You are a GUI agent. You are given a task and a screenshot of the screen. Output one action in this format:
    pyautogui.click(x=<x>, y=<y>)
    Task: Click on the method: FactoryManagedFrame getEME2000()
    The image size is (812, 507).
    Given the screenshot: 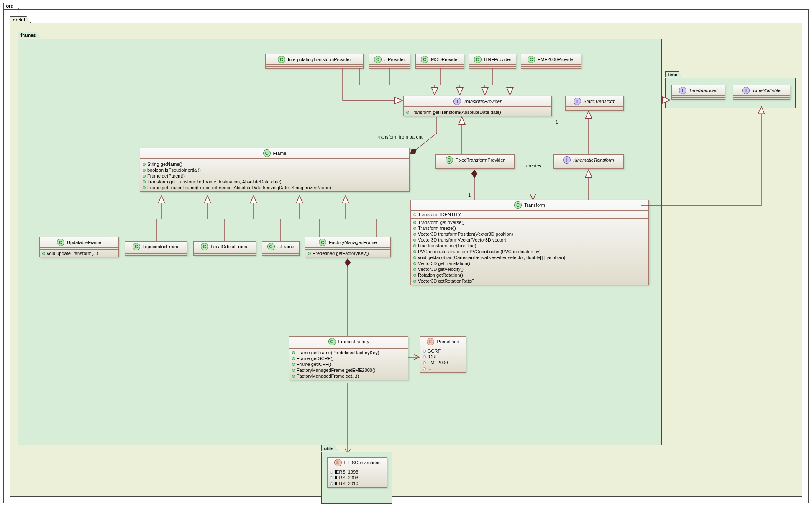 What is the action you would take?
    pyautogui.click(x=336, y=370)
    